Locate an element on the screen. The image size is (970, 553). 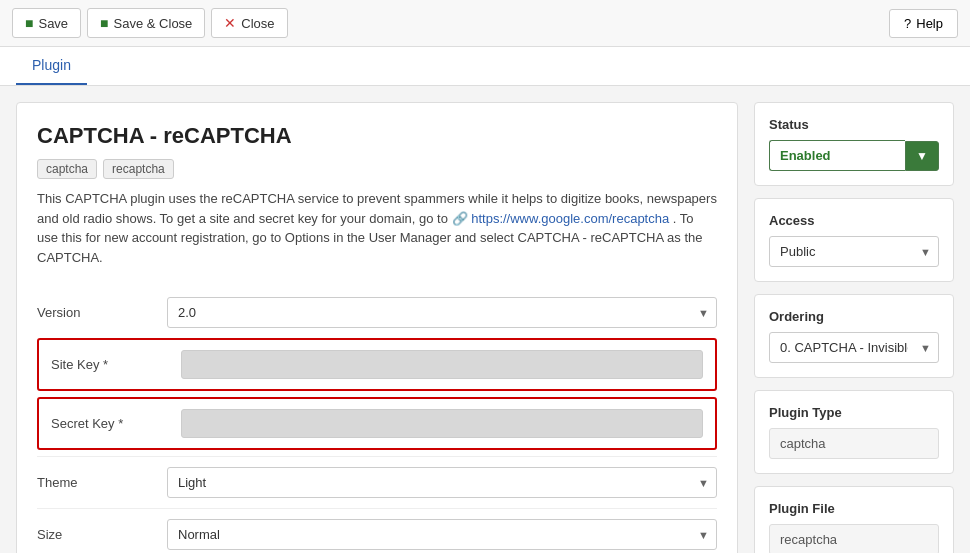
plugin-title: CAPTCHA - reCAPTCHA is located at coordinates (377, 136).